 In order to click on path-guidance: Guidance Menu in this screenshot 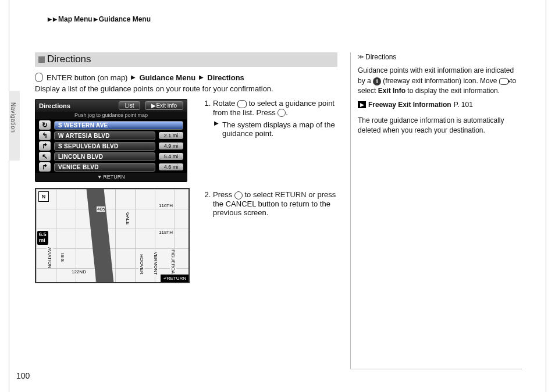, I will do `click(168, 78)`.